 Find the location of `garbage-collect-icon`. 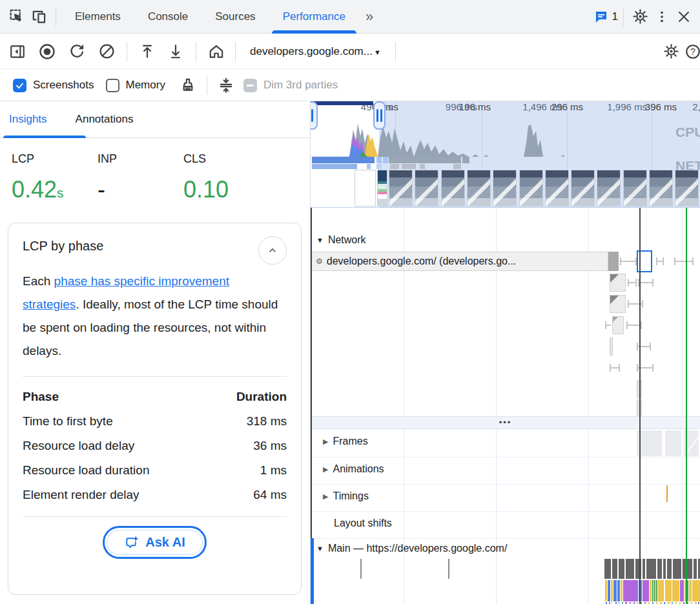

garbage-collect-icon is located at coordinates (188, 85).